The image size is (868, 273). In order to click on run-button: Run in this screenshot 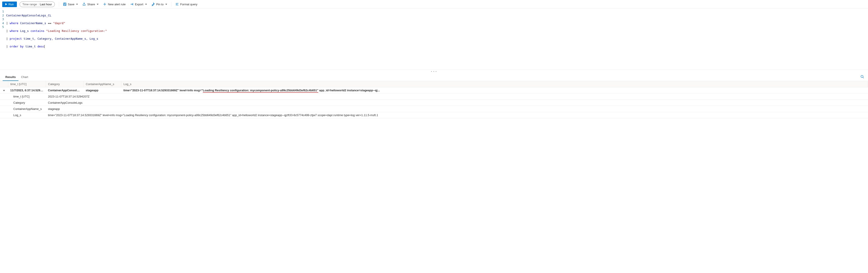, I will do `click(9, 4)`.